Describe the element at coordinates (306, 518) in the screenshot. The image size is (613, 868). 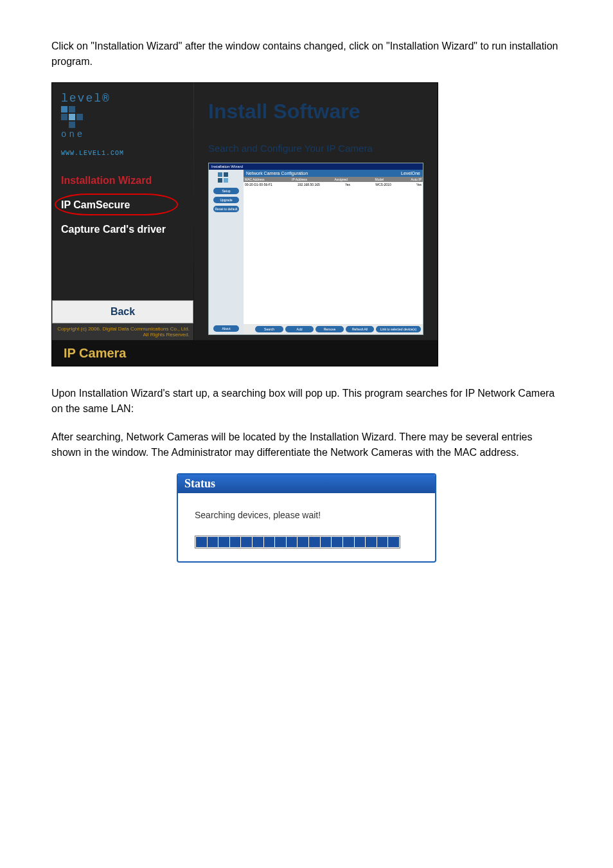
I see `status-dialog: Status Searching devices, please wait!` at that location.